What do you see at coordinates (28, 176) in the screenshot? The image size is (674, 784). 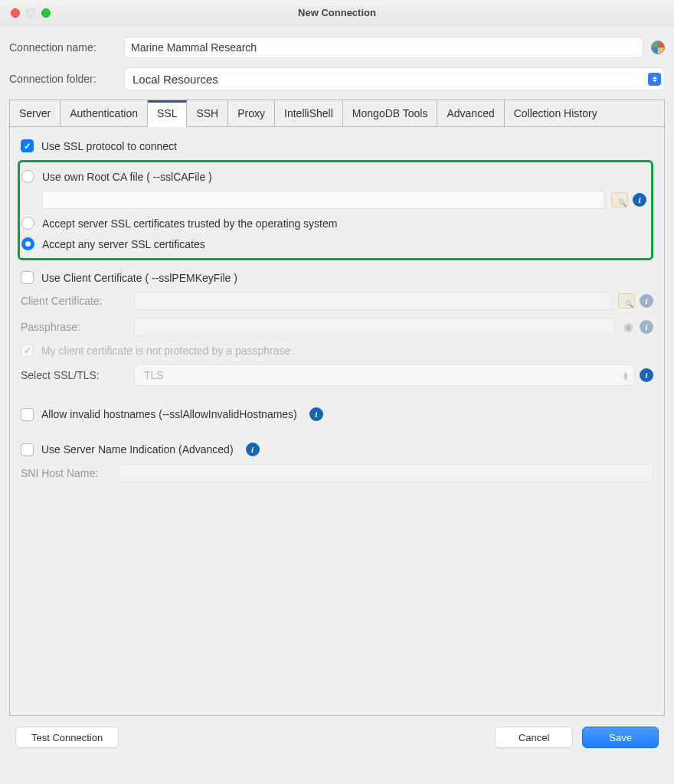 I see `radio-own-ca` at bounding box center [28, 176].